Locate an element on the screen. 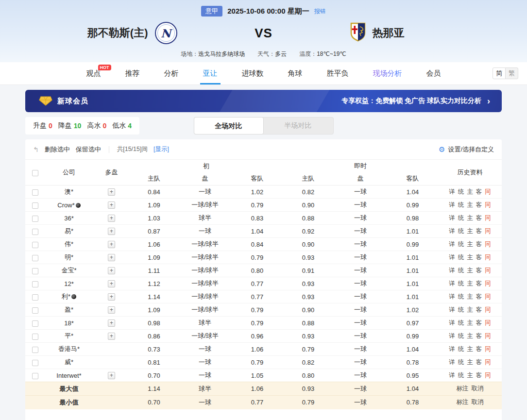 The image size is (527, 420). promo-banner: 新球会员 专享权益：免费解锁 免广告 球队实力对比分析 › is located at coordinates (263, 101).